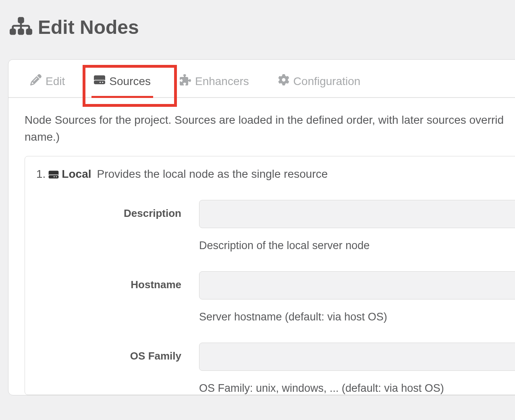 Image resolution: width=515 pixels, height=420 pixels. What do you see at coordinates (327, 81) in the screenshot?
I see `tab-label: Configuration` at bounding box center [327, 81].